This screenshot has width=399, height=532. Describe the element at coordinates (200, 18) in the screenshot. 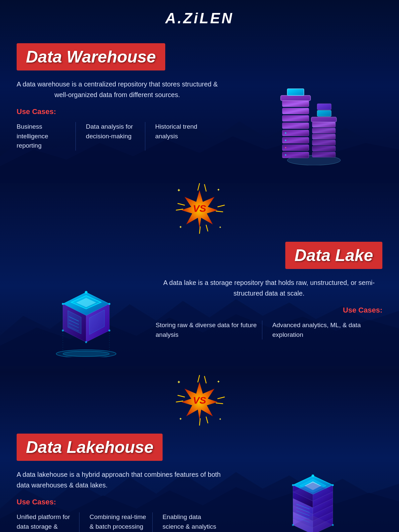

I see `logo: A.ZiLEN` at that location.